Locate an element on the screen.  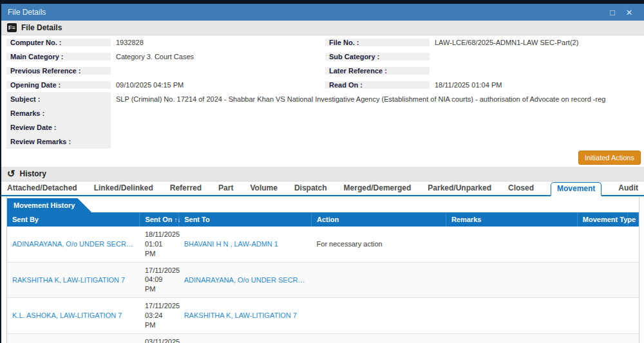
table-header-row: Sent By Sent On↑↓ Sent To Action Remarks… is located at coordinates (323, 219).